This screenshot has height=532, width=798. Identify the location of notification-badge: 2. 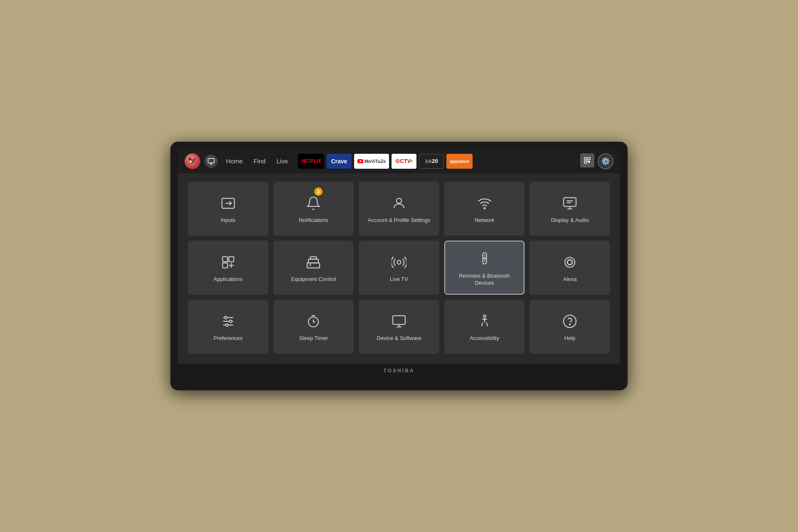
(318, 192).